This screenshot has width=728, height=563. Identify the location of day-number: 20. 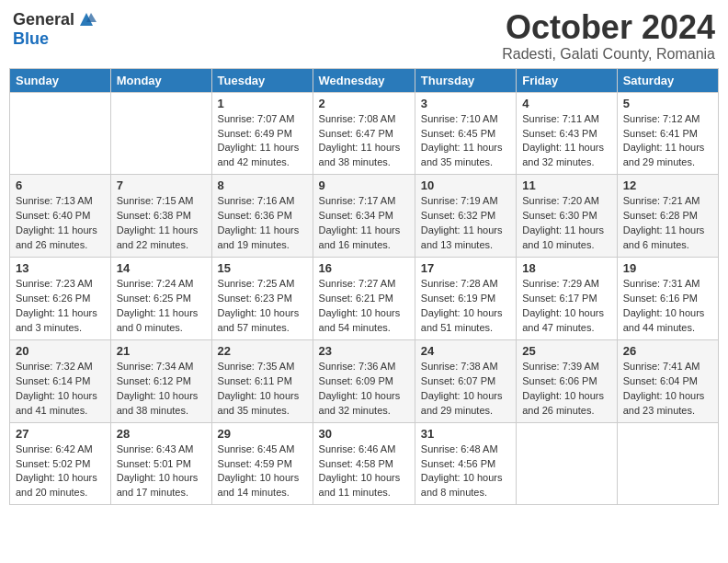
(61, 351).